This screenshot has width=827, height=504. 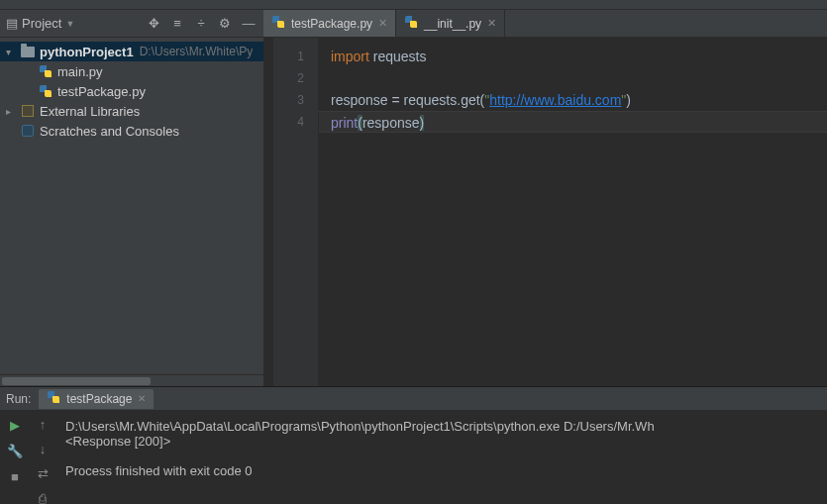 I want to click on line-number: 1, so click(x=295, y=56).